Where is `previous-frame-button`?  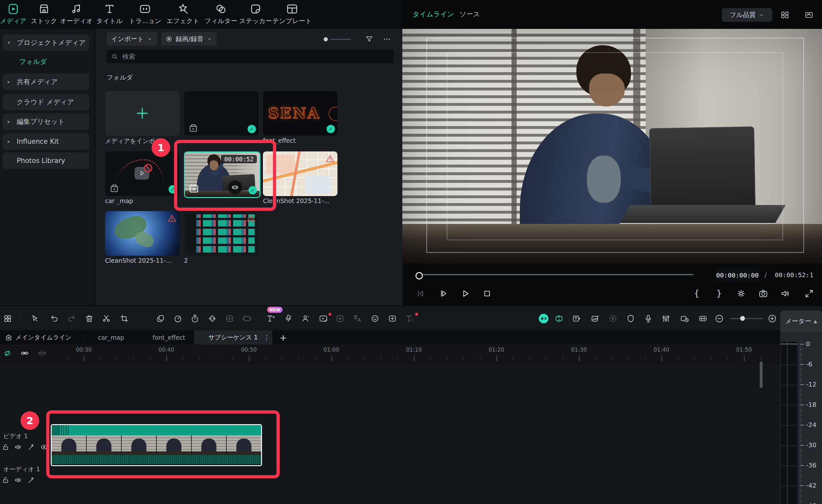 previous-frame-button is located at coordinates (420, 293).